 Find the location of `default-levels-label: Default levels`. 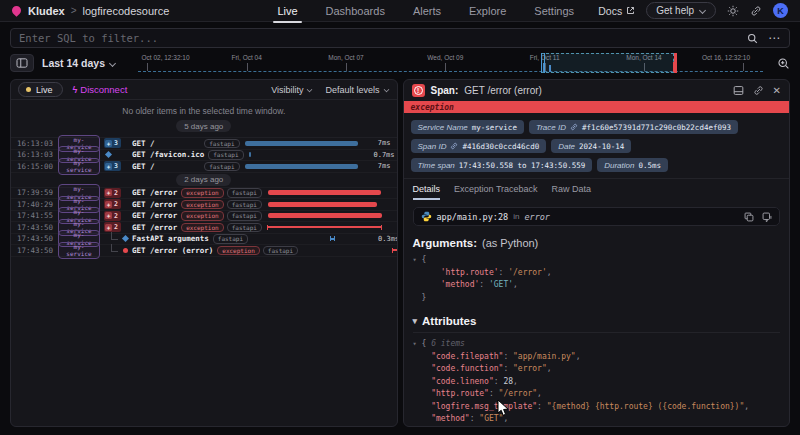

default-levels-label: Default levels is located at coordinates (352, 90).